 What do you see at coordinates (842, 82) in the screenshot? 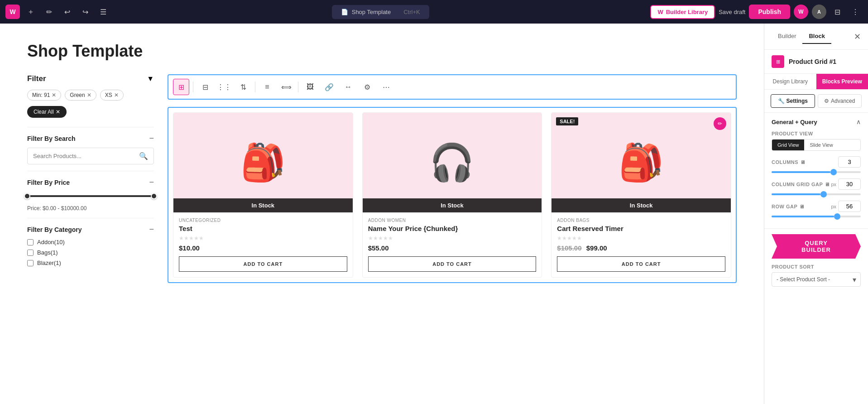
I see `blocks-preview-tab: Blocks Preview` at bounding box center [842, 82].